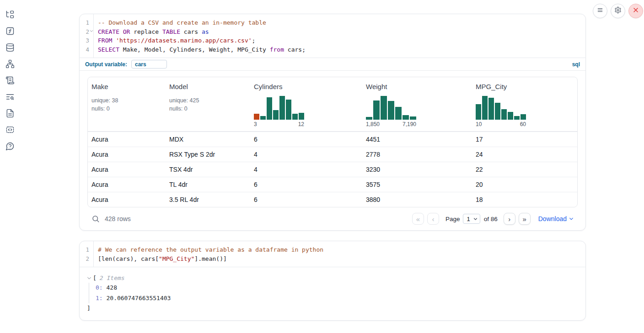 This screenshot has height=333, width=644. What do you see at coordinates (417, 139) in the screenshot?
I see `table-cell: 4451` at bounding box center [417, 139].